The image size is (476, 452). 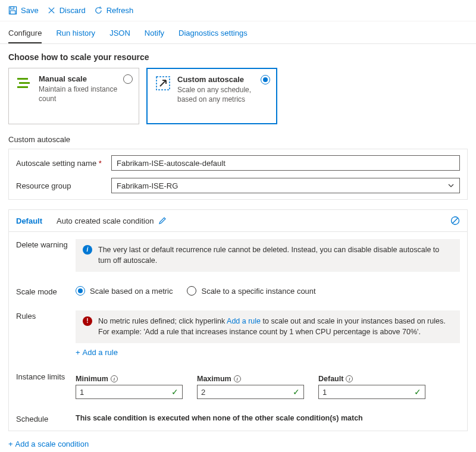 What do you see at coordinates (286, 163) in the screenshot?
I see `autoscale-name-input` at bounding box center [286, 163].